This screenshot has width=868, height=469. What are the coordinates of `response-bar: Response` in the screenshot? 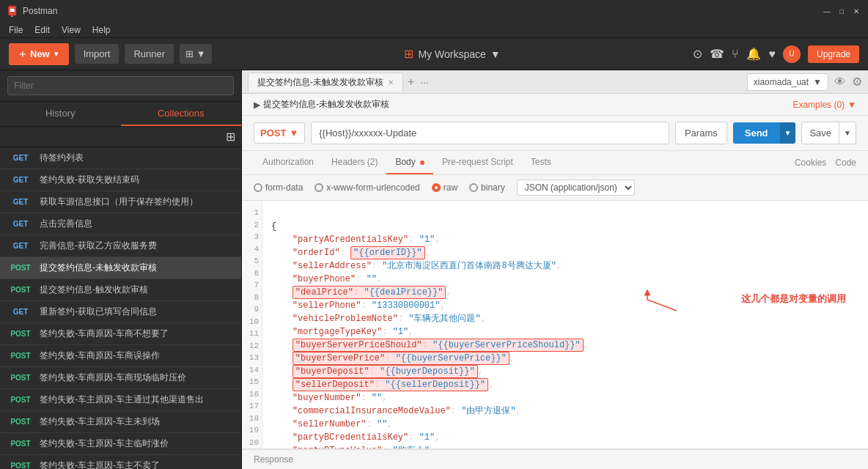 It's located at (555, 459).